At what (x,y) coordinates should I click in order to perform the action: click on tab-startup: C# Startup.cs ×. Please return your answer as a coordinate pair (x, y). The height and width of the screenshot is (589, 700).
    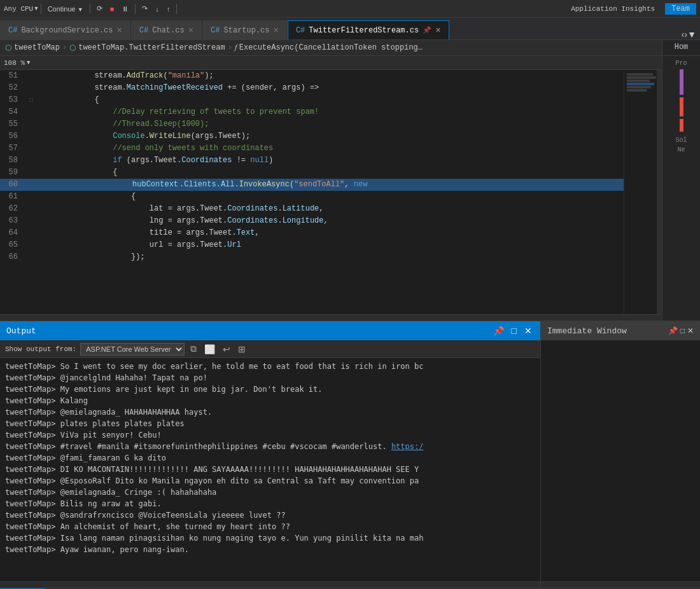
    Looking at the image, I should click on (244, 30).